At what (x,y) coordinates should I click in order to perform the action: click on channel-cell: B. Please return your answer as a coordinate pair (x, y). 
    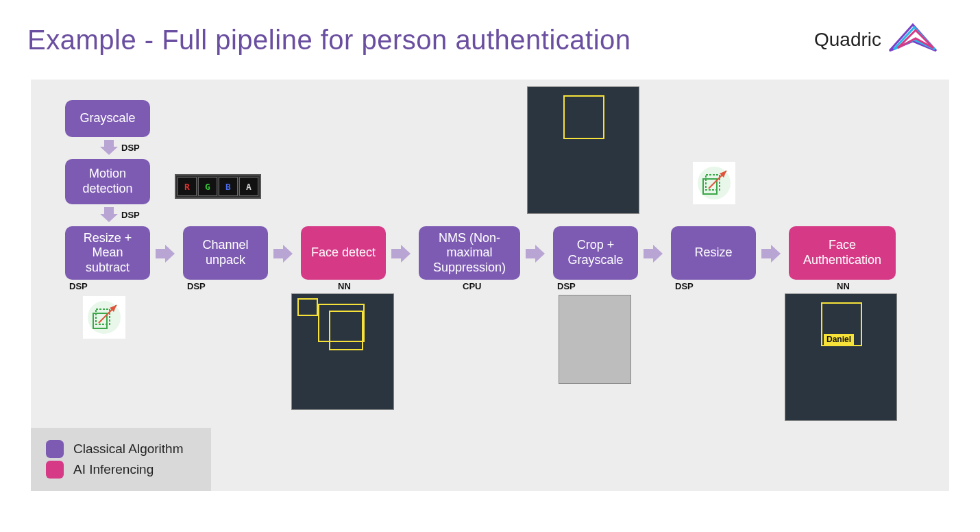
    Looking at the image, I should click on (228, 186).